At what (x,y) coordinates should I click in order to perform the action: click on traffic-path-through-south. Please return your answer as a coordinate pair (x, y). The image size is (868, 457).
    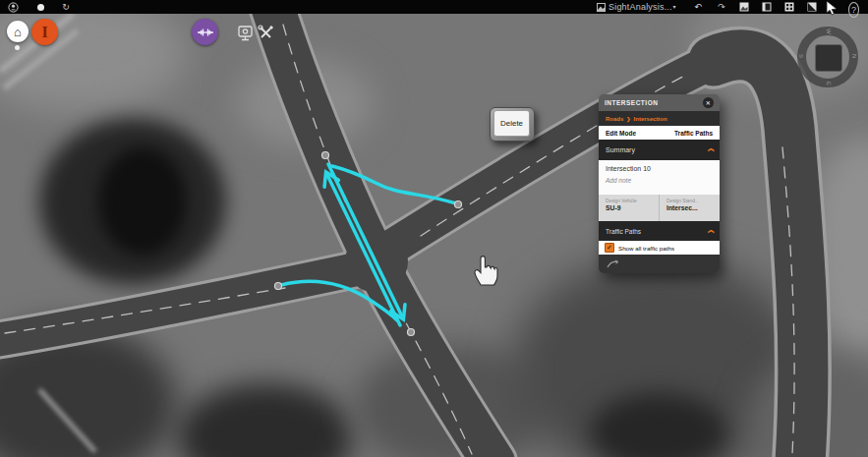
    Looking at the image, I should click on (366, 242).